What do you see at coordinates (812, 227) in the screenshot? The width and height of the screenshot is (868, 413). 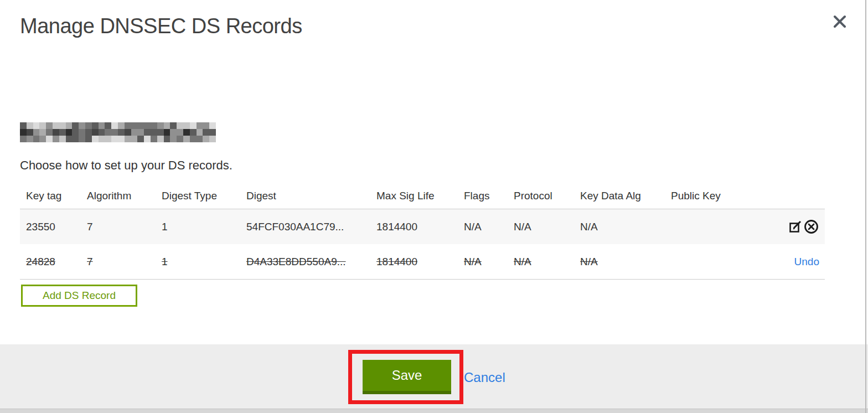 I see `delete-record-icon` at bounding box center [812, 227].